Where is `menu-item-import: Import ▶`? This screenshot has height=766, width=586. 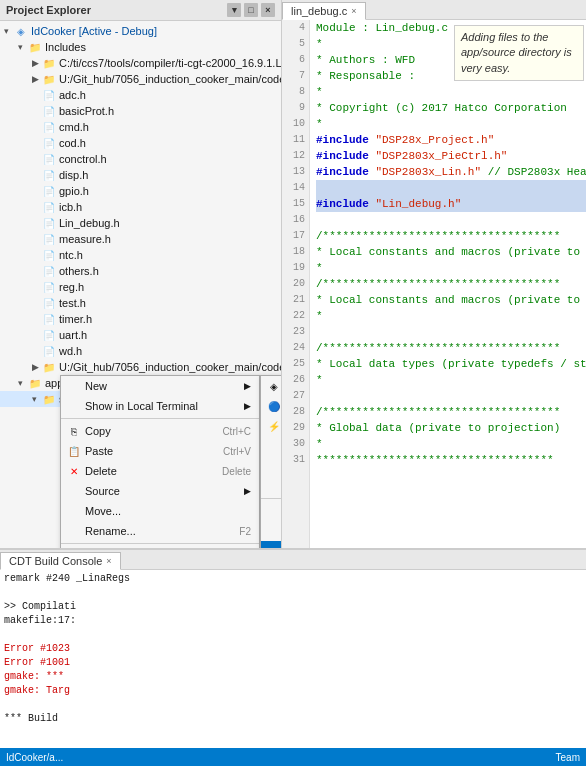 menu-item-import: Import ▶ is located at coordinates (160, 547).